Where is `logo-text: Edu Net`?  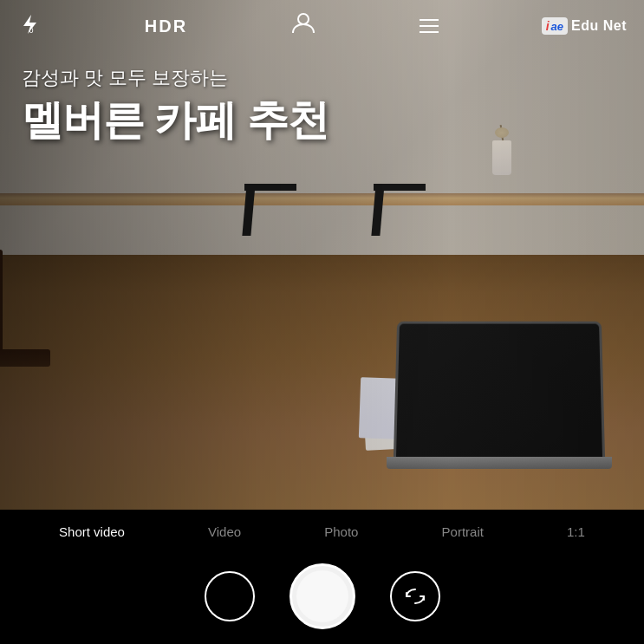
logo-text: Edu Net is located at coordinates (599, 26).